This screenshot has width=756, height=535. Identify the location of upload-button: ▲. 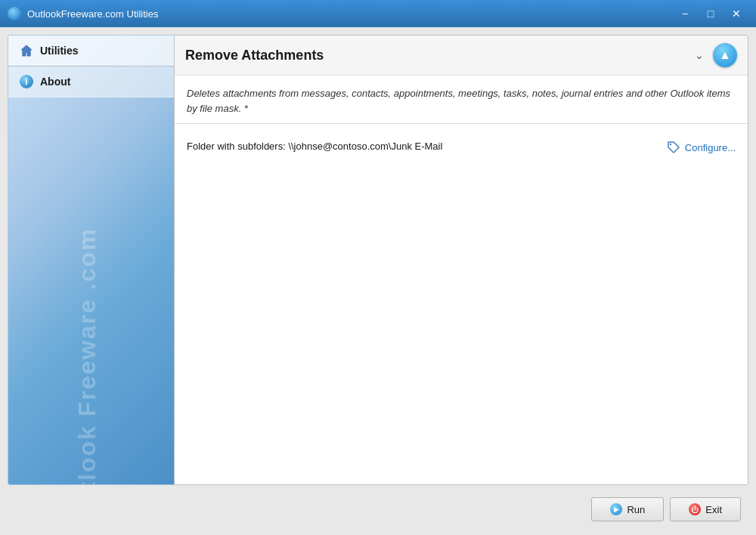
(725, 55).